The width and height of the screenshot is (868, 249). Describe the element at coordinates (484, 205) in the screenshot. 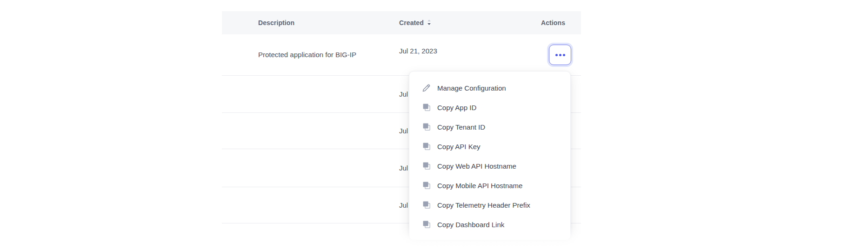

I see `menu-item-label: Copy Telemetry Header Prefix` at that location.